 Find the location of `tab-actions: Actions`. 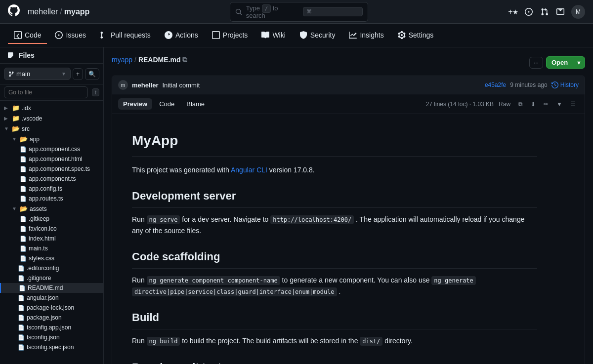

tab-actions: Actions is located at coordinates (181, 36).